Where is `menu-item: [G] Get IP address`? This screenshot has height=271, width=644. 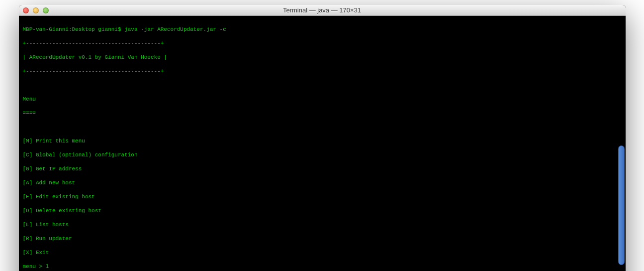
menu-item: [G] Get IP address is located at coordinates (322, 169).